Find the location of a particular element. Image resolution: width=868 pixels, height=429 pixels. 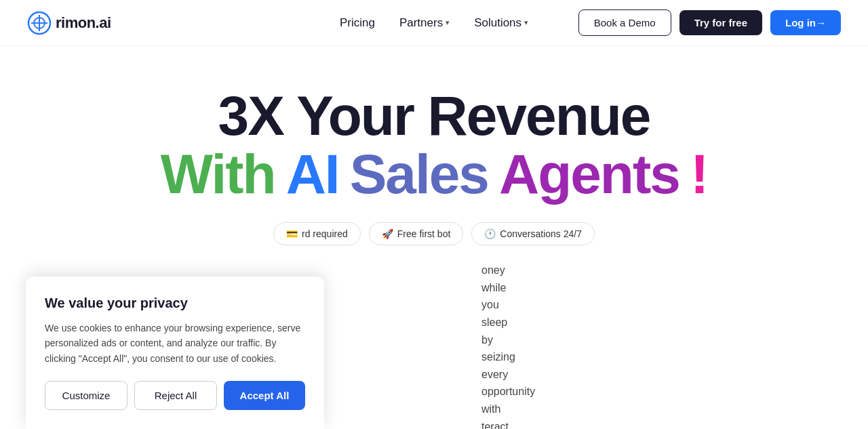

privacy-text: We use cookies to enhance your browsing … is located at coordinates (175, 343).